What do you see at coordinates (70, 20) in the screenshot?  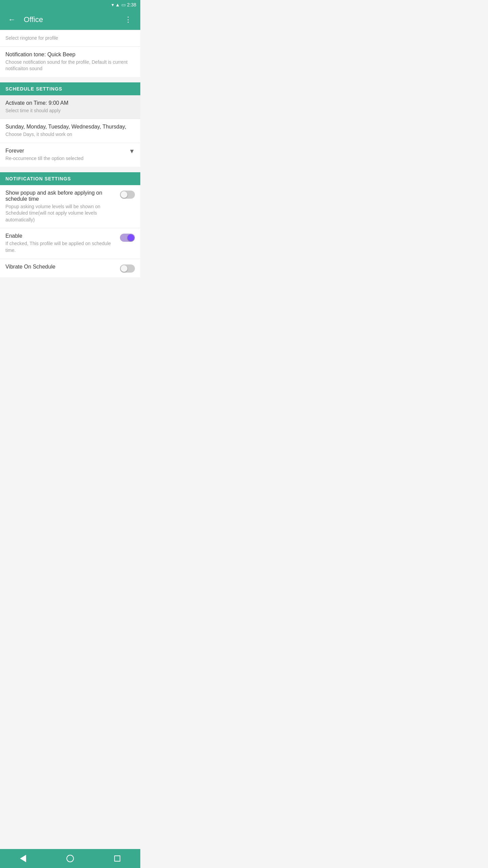 I see `page-title: Office` at bounding box center [70, 20].